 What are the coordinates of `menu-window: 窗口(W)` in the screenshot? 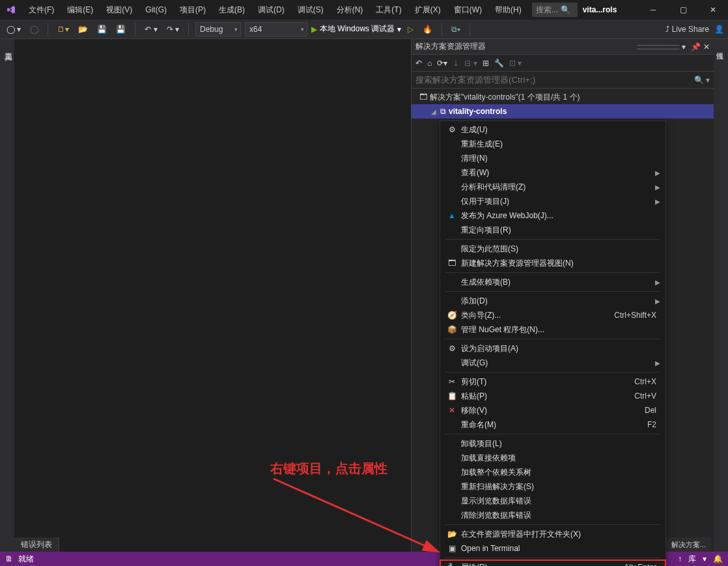 It's located at (468, 10).